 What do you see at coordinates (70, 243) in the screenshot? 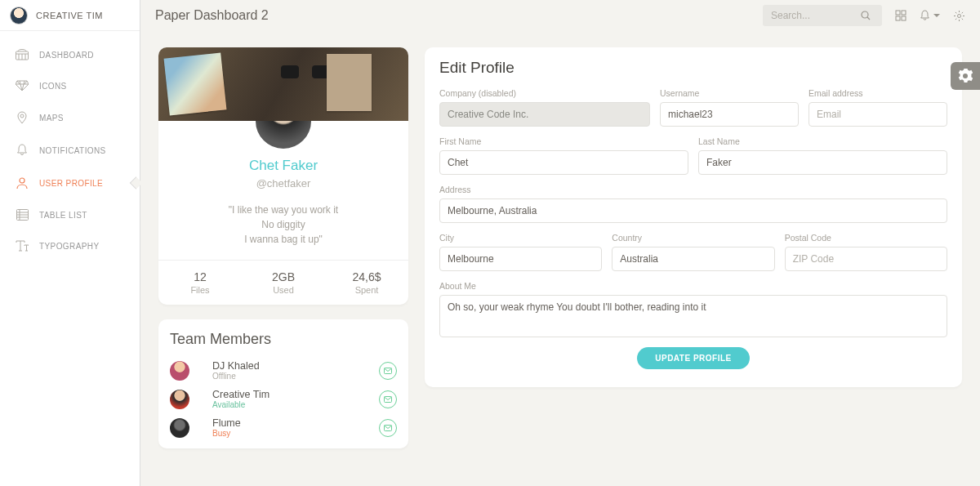
I see `sidebar: CREATIVE TIM DASHBOARD ICONS MAPS NOTIFI…` at bounding box center [70, 243].